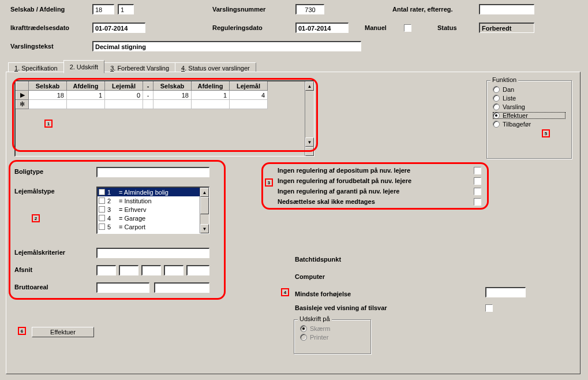 This screenshot has width=588, height=380. I want to click on radio-liste: Liste, so click(529, 98).